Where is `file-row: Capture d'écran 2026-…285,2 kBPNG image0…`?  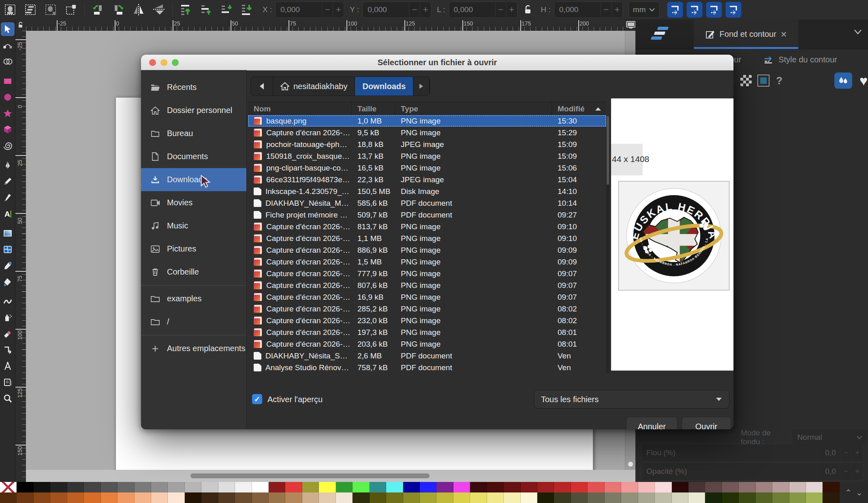
file-row: Capture d'écran 2026-…285,2 kBPNG image0… is located at coordinates (427, 309).